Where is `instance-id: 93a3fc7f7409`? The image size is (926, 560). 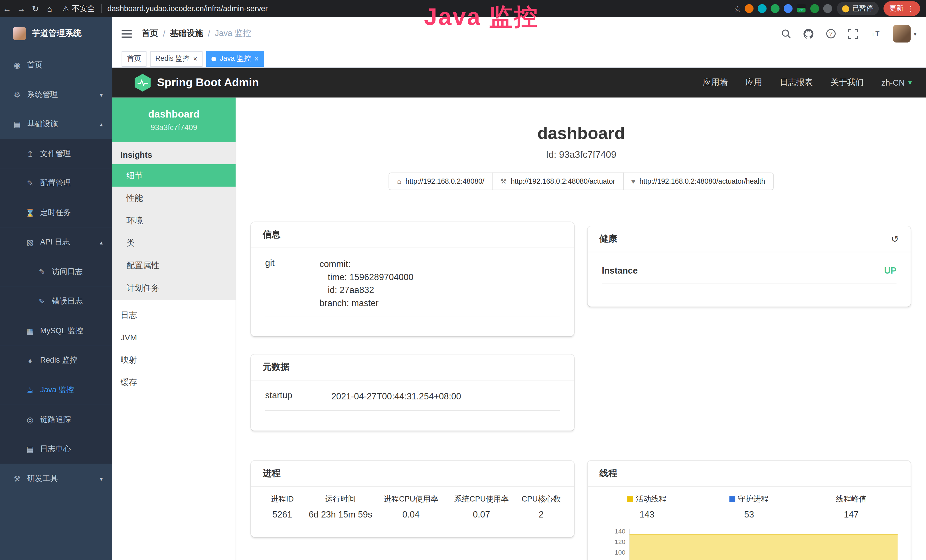 instance-id: 93a3fc7f7409 is located at coordinates (174, 127).